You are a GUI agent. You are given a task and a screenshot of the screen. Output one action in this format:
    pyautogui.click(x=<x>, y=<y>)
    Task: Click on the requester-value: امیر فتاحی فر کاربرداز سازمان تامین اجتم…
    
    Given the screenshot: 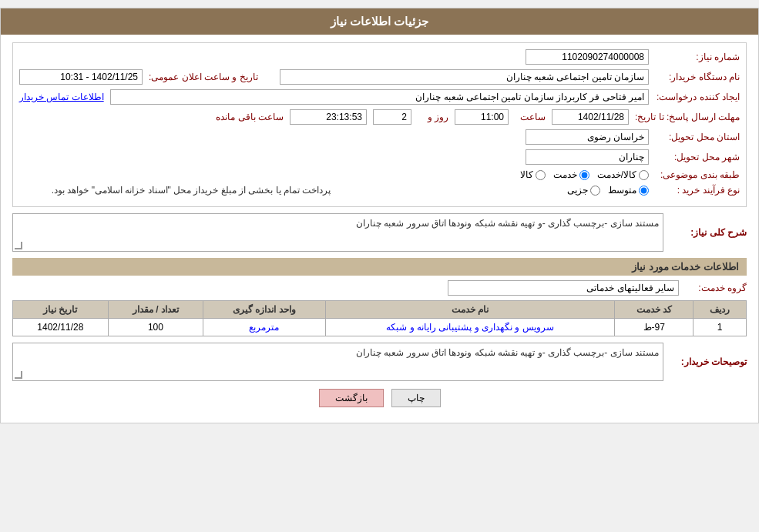 What is the action you would take?
    pyautogui.click(x=379, y=97)
    